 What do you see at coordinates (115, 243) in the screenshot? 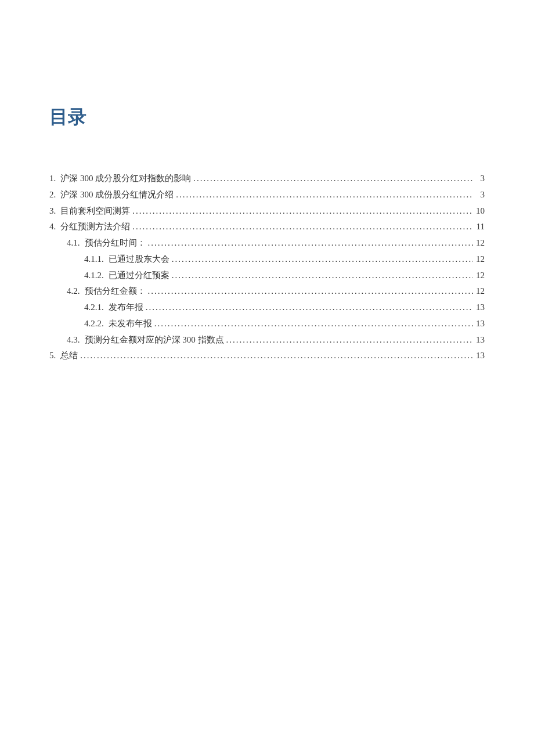
I see `toc-text: 预估分红时间：` at bounding box center [115, 243].